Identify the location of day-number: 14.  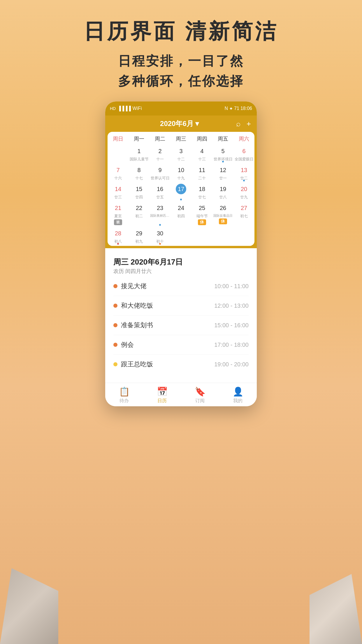
(118, 189).